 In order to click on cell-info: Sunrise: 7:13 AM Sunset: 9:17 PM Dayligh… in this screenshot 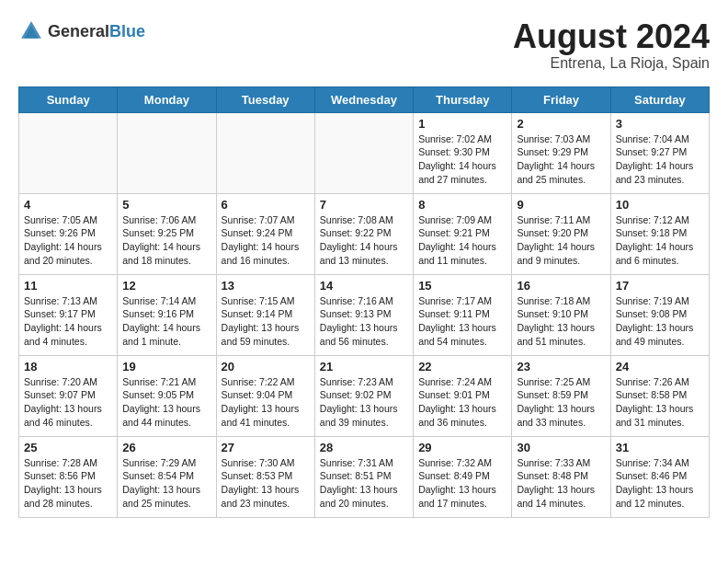, I will do `click(68, 322)`.